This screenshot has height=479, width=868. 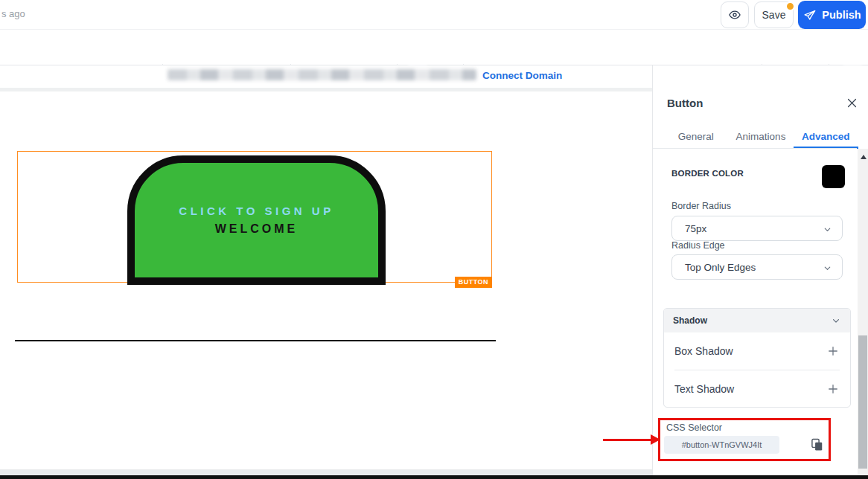 What do you see at coordinates (707, 173) in the screenshot?
I see `border-color-label: BORDER COLOR` at bounding box center [707, 173].